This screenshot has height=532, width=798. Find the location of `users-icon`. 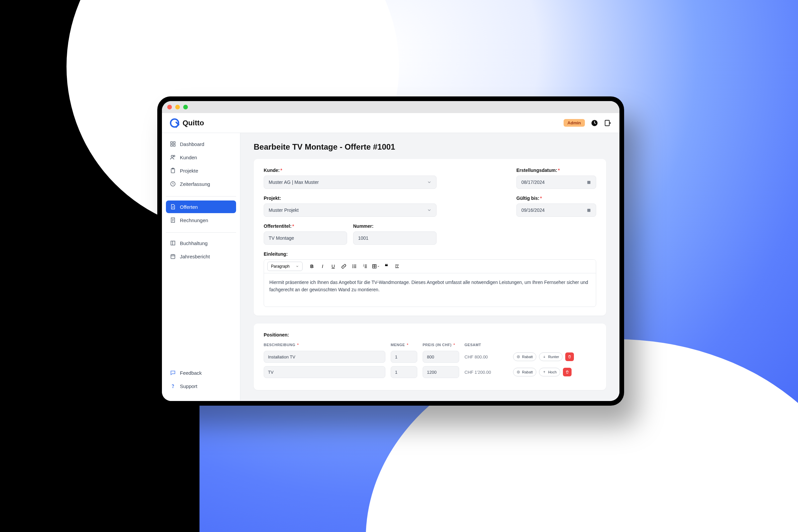

users-icon is located at coordinates (173, 157).